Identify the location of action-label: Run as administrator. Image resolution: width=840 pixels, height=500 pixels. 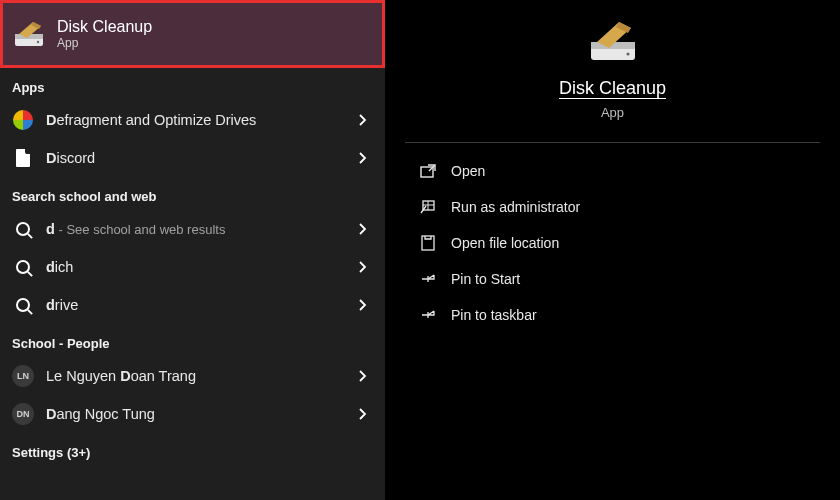
(516, 207).